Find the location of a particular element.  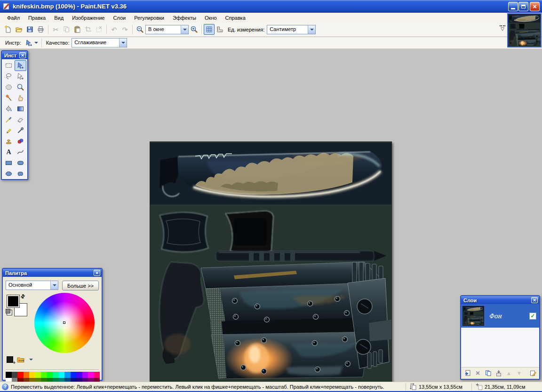

menu-item-help: Справка is located at coordinates (235, 18).